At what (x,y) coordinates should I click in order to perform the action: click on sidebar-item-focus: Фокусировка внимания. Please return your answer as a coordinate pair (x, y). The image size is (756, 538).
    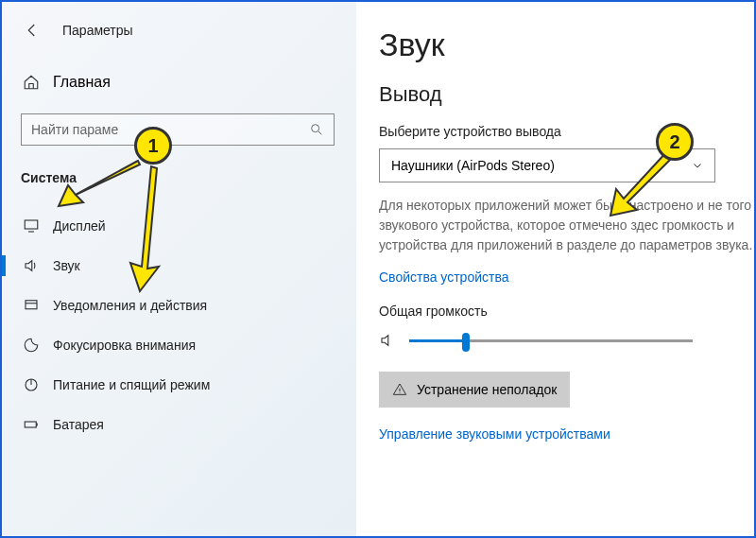
    Looking at the image, I should click on (180, 345).